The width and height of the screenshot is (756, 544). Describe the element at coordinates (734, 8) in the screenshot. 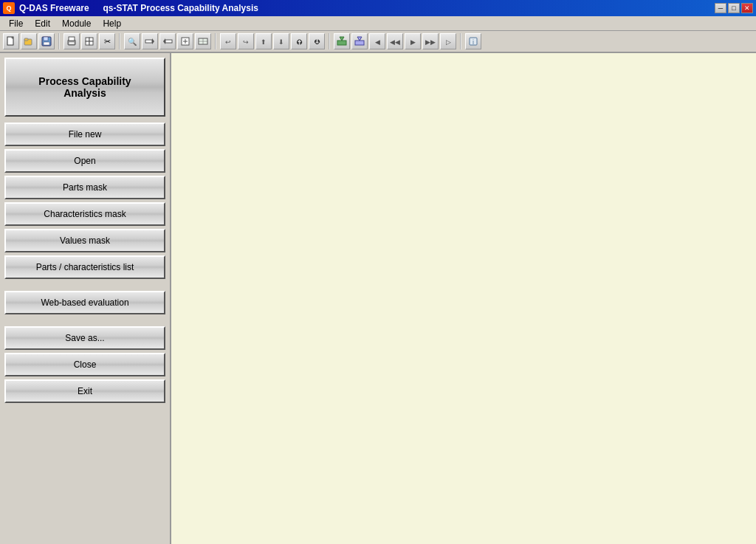

I see `window-controls: ─ □ ✕` at that location.